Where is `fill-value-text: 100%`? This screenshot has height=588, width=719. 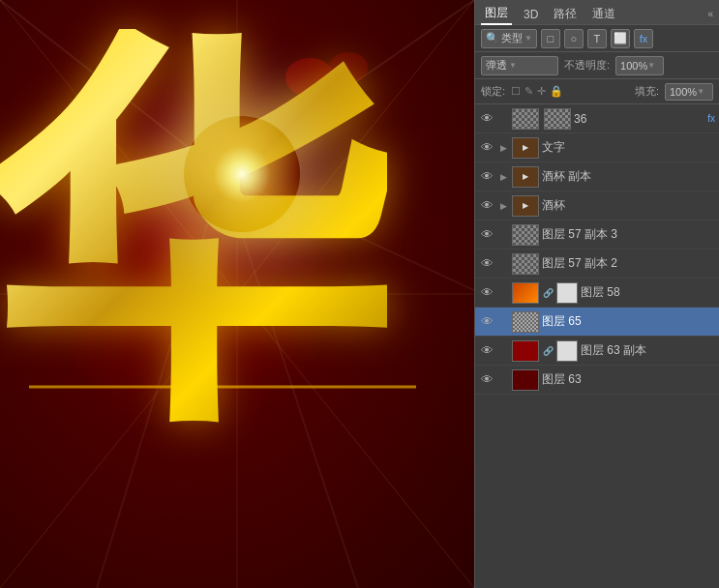
fill-value-text: 100% is located at coordinates (683, 92).